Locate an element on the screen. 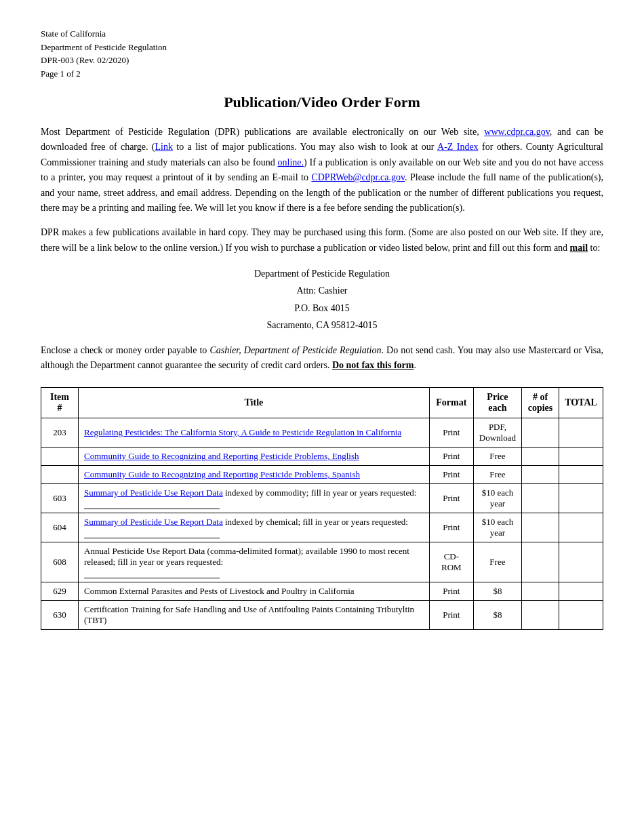 This screenshot has height=834, width=644. address-line4: Sacramento, CA 95812-4015 is located at coordinates (322, 325).